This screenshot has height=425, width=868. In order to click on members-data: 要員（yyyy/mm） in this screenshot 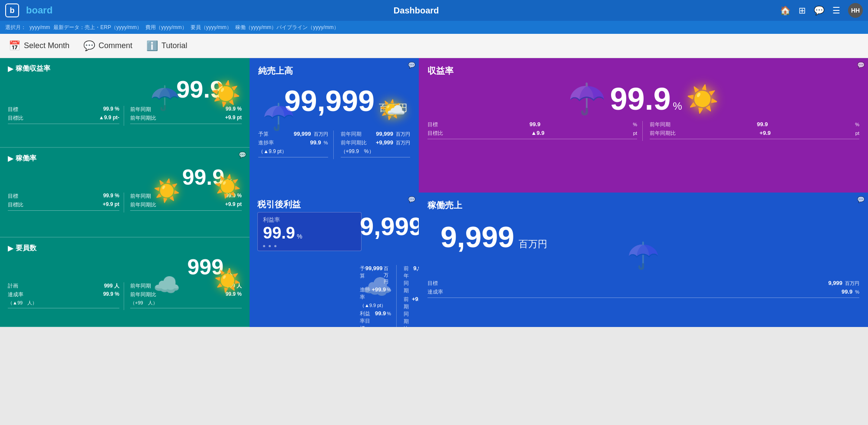, I will do `click(211, 28)`.